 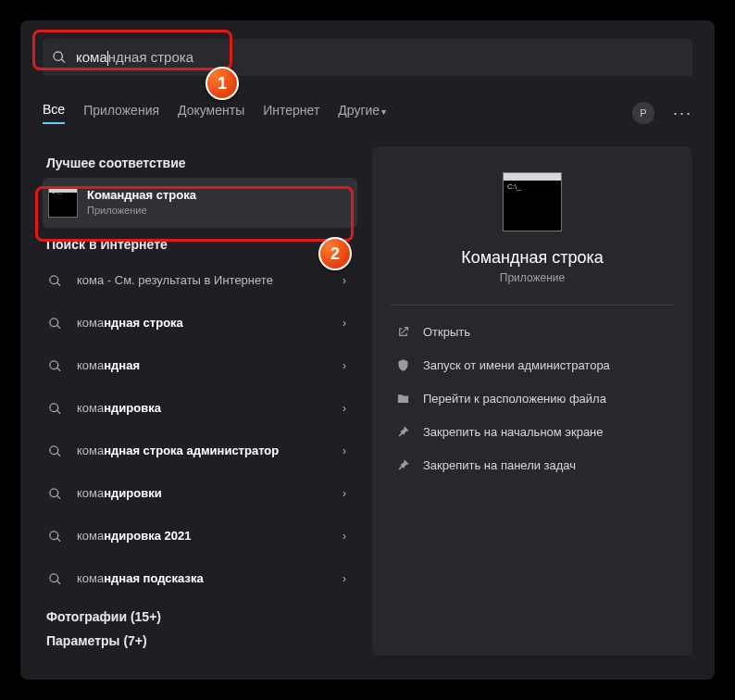 What do you see at coordinates (200, 281) in the screenshot?
I see `web-result-item: кома - См. результаты в Интернете›` at bounding box center [200, 281].